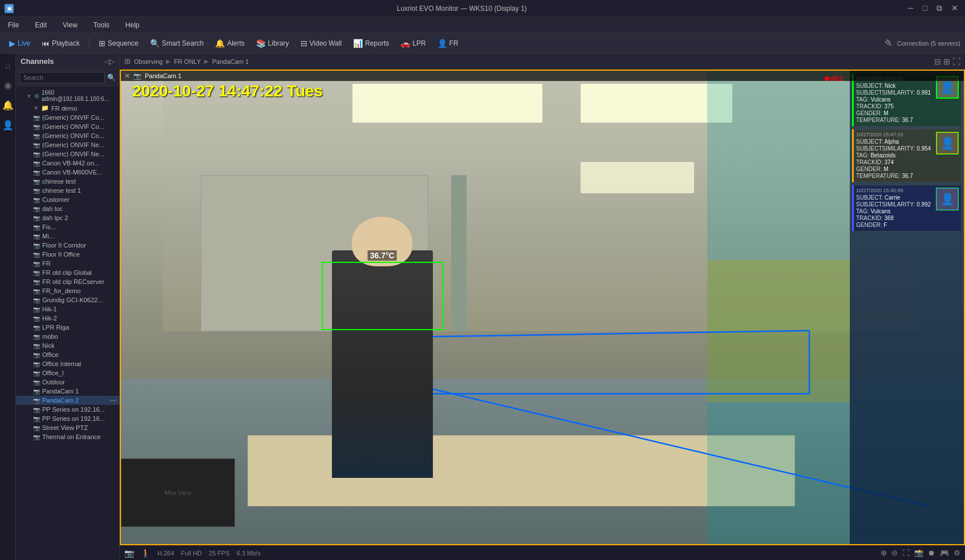 The width and height of the screenshot is (965, 560). What do you see at coordinates (8, 125) in the screenshot?
I see `sidebar-icon-person: 👤` at bounding box center [8, 125].